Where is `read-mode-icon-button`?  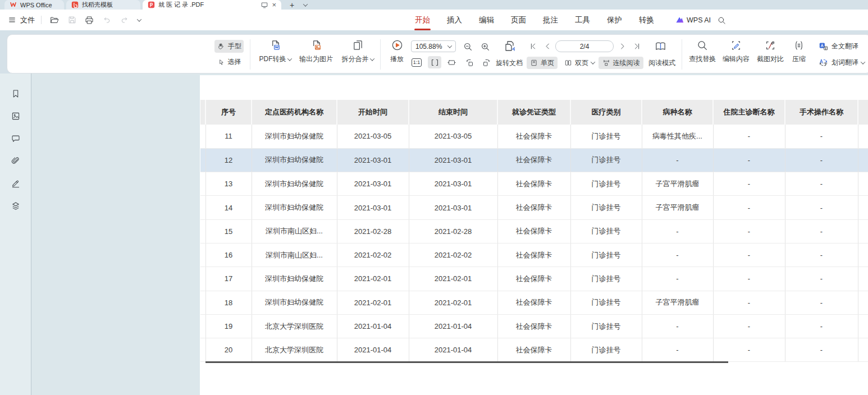
read-mode-icon-button is located at coordinates (660, 46).